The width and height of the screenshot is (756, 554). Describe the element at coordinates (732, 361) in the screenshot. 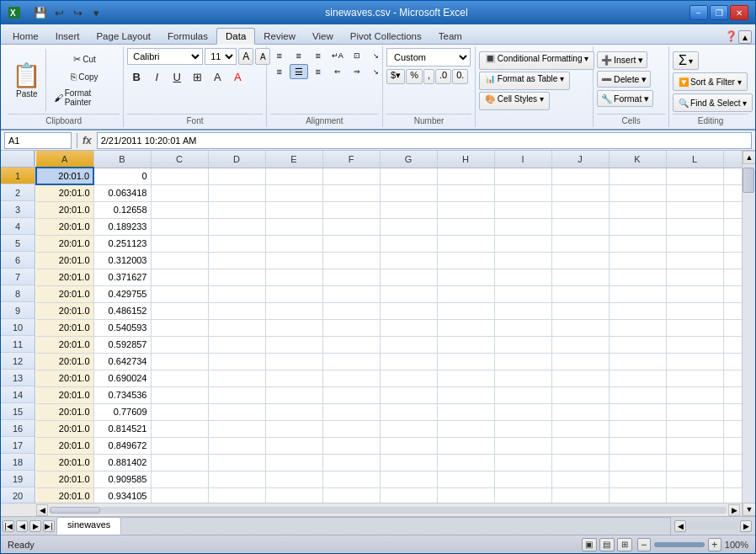

I see `cell-M12` at that location.